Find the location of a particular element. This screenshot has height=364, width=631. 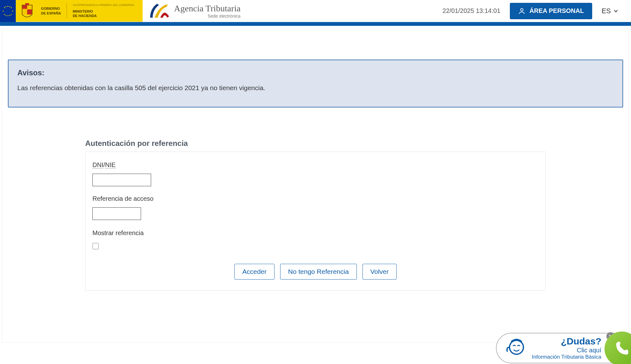

volver-button: Volver is located at coordinates (380, 272).